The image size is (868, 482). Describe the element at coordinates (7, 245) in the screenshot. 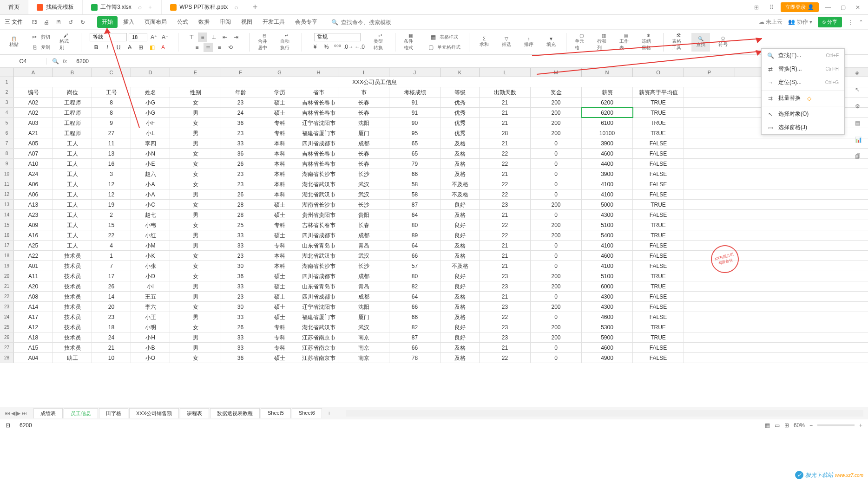

I see `row-header: 17` at that location.